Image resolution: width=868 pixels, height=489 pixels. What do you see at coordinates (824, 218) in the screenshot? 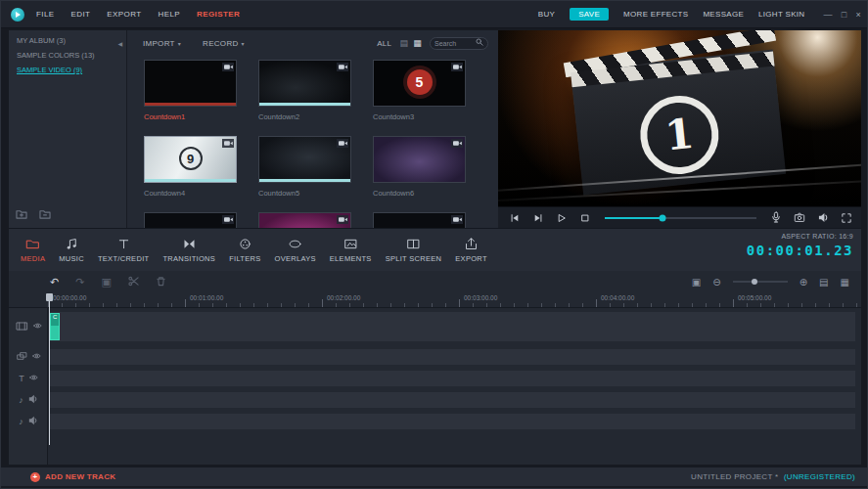
I see `volume-icon` at bounding box center [824, 218].